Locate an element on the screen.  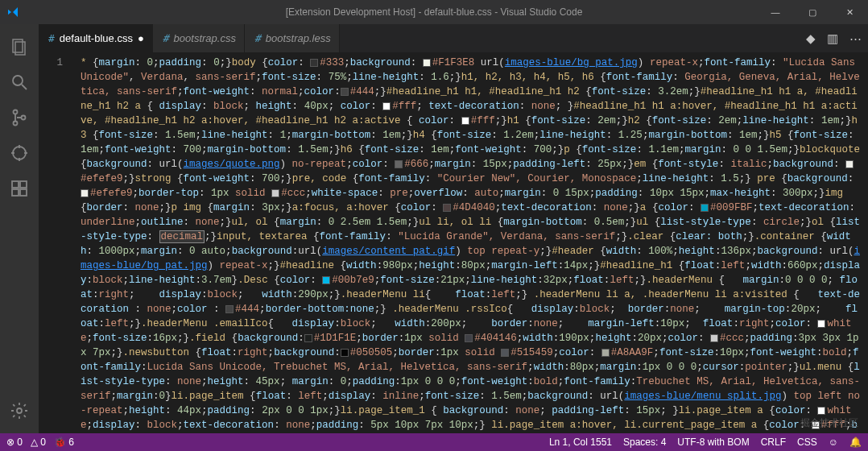
split-editor-icon: ▥ is located at coordinates (833, 39).